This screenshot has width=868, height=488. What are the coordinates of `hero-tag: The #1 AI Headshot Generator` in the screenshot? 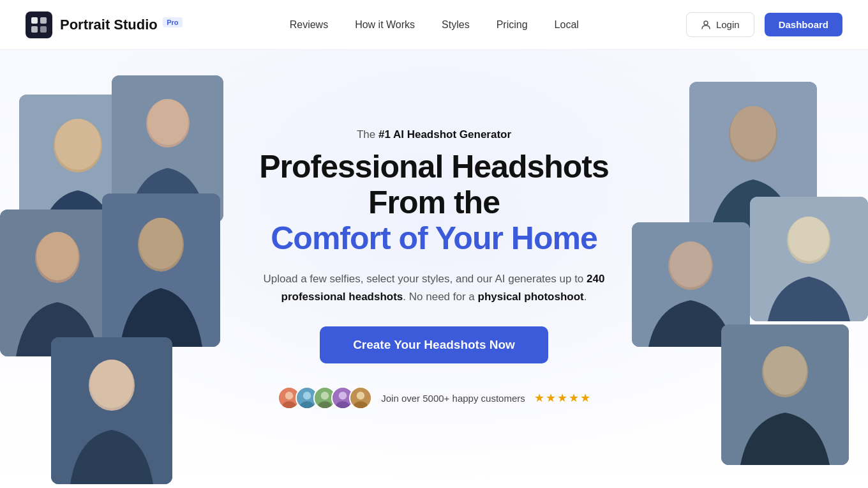 It's located at (434, 135).